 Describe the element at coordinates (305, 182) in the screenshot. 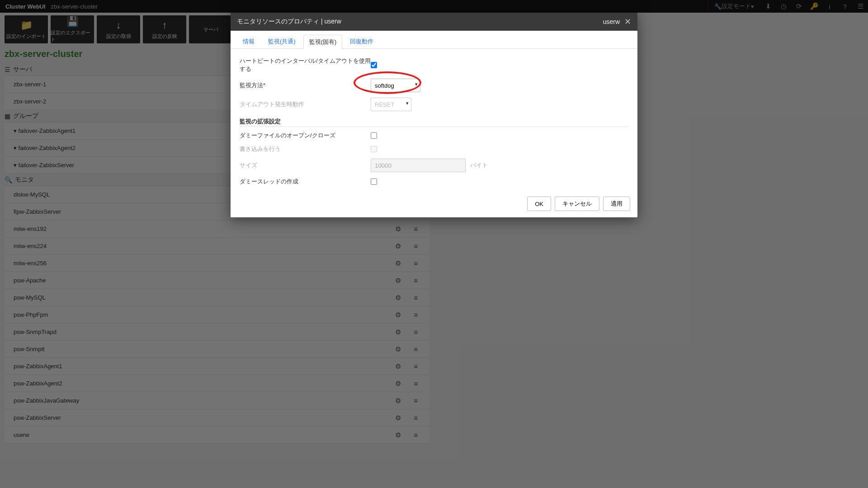

I see `label-dummy-thread: ダミースレッドの作成` at that location.